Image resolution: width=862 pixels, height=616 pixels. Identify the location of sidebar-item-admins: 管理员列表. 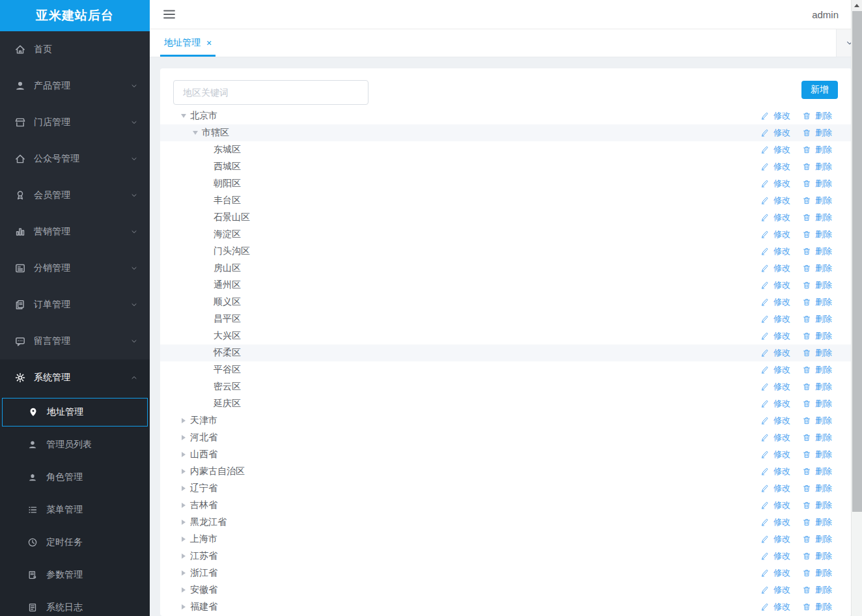
(75, 445).